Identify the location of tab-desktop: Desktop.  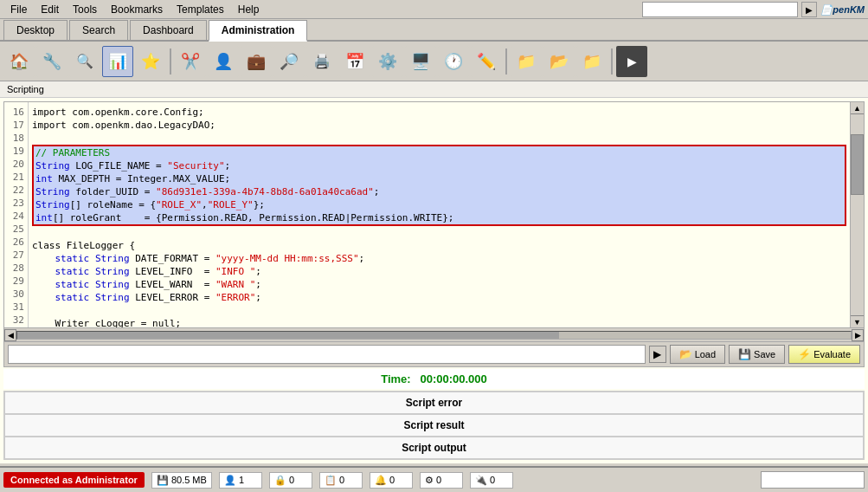
(35, 29).